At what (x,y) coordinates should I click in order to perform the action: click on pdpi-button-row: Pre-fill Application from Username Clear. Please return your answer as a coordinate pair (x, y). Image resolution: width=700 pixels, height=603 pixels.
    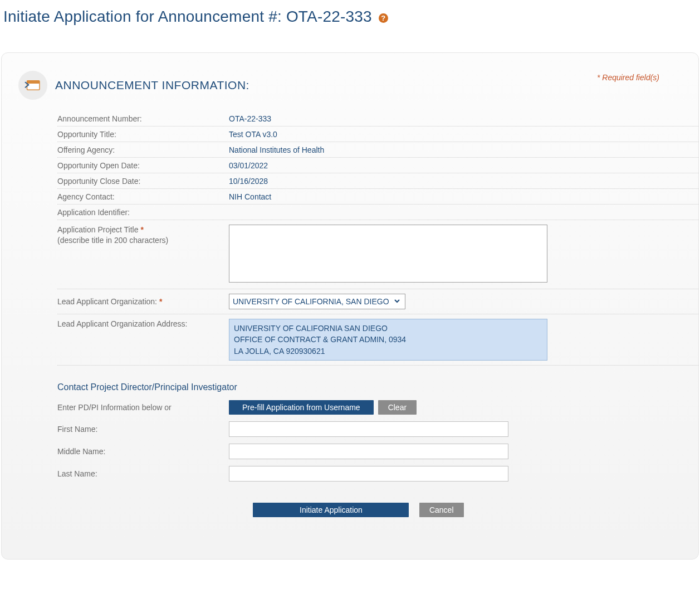
    Looking at the image, I should click on (323, 407).